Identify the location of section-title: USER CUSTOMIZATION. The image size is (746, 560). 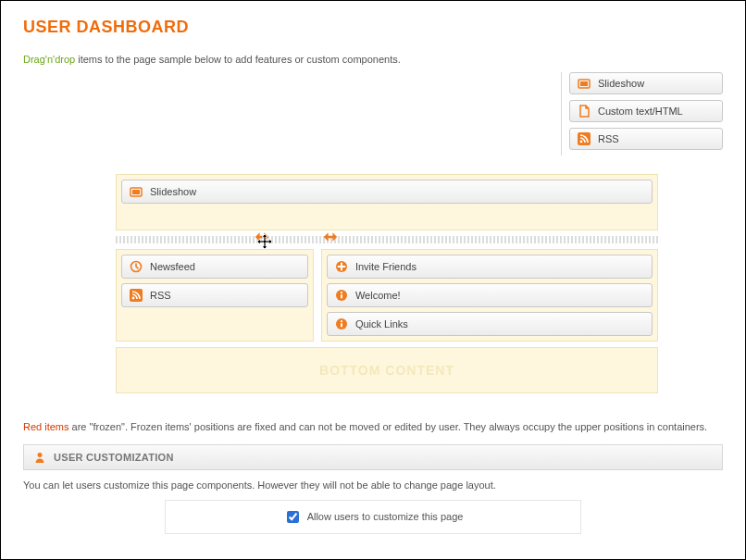
(114, 457).